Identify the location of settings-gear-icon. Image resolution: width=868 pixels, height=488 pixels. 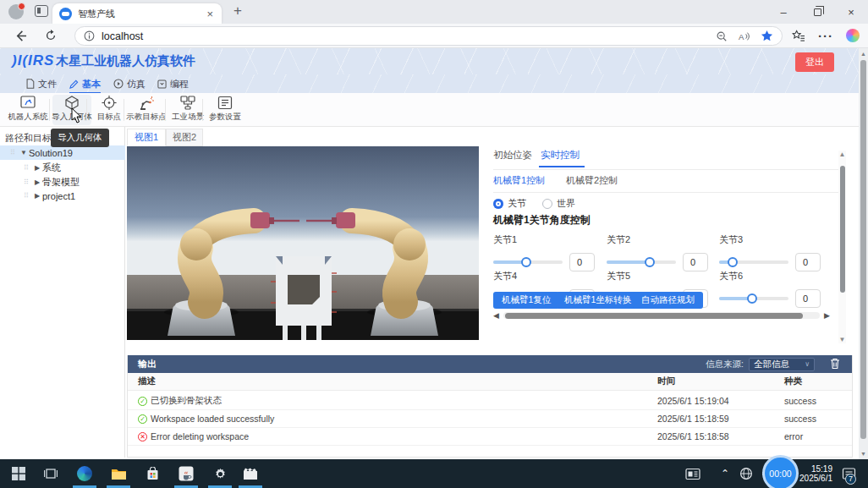
(220, 474).